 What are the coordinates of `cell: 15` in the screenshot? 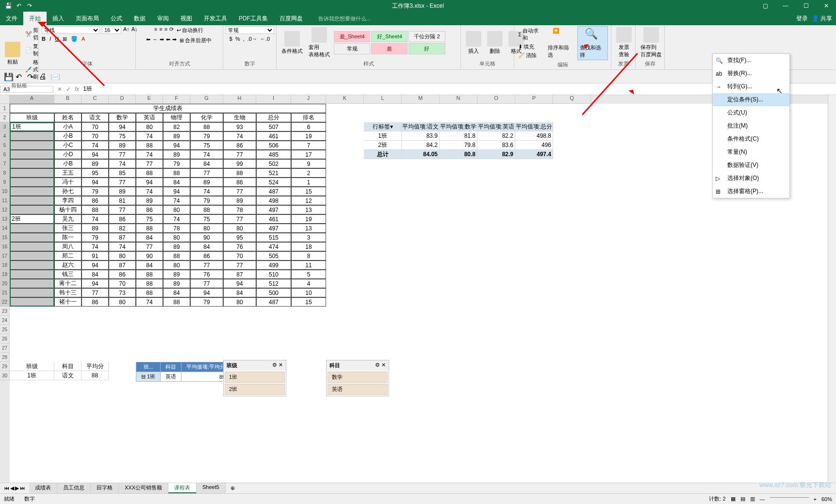 It's located at (309, 191).